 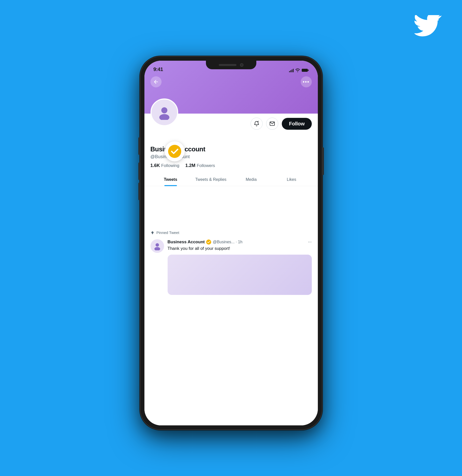 I want to click on pinned-label: Pinned Tweet, so click(x=231, y=232).